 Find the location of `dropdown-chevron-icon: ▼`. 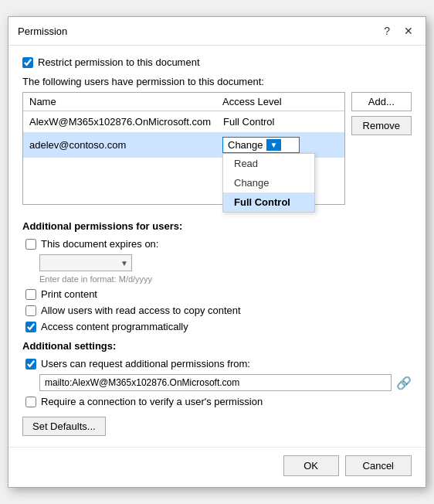

dropdown-chevron-icon: ▼ is located at coordinates (274, 145).